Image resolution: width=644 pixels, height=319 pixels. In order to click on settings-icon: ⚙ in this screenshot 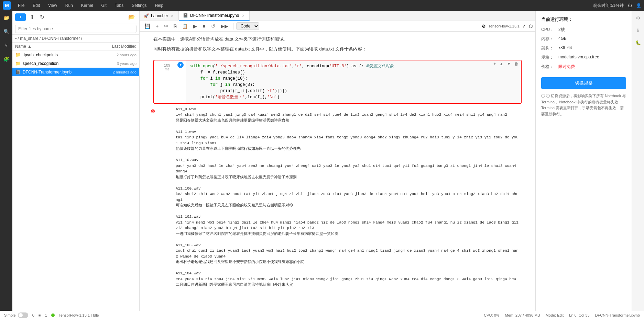, I will do `click(638, 18)`.